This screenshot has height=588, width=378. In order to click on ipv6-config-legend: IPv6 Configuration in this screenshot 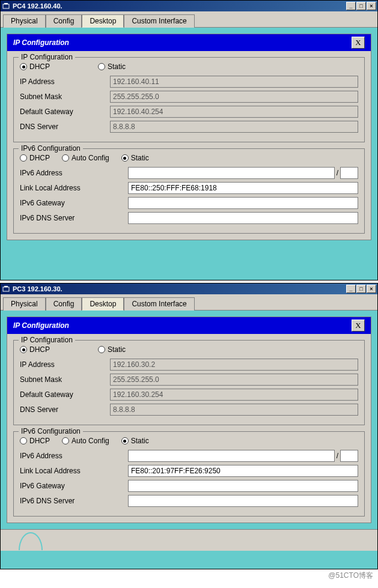, I will do `click(50, 148)`.